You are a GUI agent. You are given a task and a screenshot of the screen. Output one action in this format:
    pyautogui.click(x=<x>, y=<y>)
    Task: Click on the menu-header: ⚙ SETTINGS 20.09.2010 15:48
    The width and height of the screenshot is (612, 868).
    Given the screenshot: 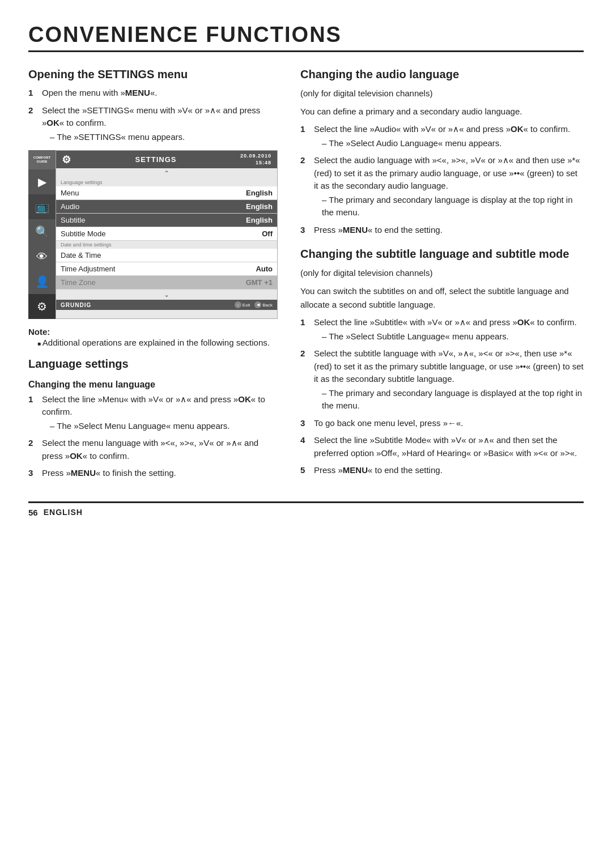 What is the action you would take?
    pyautogui.click(x=167, y=160)
    